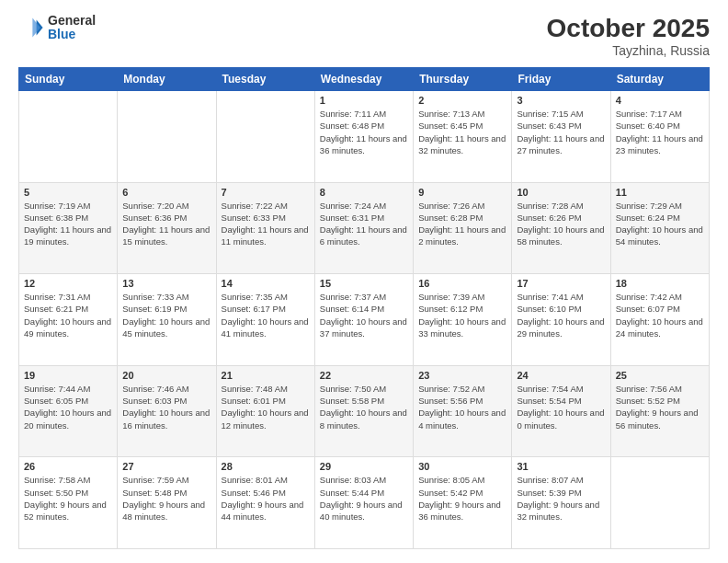  I want to click on day-number: 28, so click(266, 466).